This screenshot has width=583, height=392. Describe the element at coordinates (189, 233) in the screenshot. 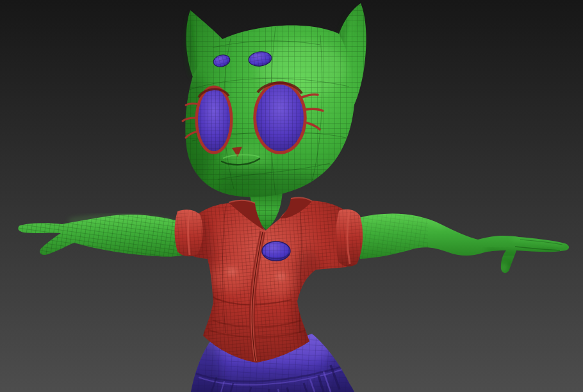

I see `sleeve-cuff-left` at that location.